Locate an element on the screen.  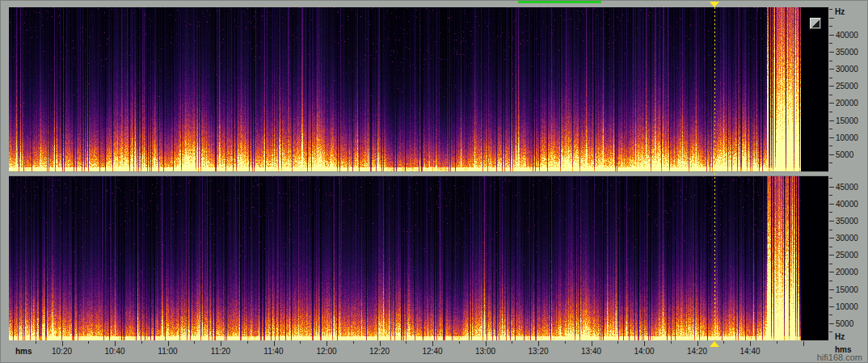
playhead-line is located at coordinates (714, 174).